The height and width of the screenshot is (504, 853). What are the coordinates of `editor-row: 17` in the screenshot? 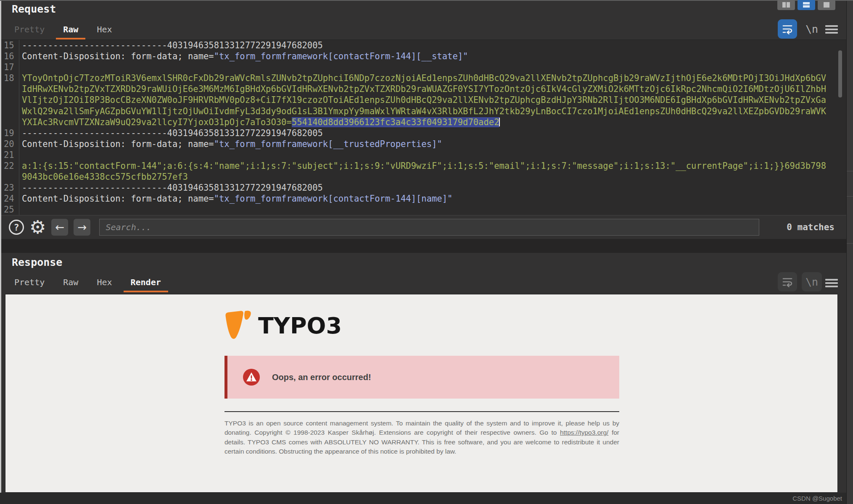 It's located at (424, 67).